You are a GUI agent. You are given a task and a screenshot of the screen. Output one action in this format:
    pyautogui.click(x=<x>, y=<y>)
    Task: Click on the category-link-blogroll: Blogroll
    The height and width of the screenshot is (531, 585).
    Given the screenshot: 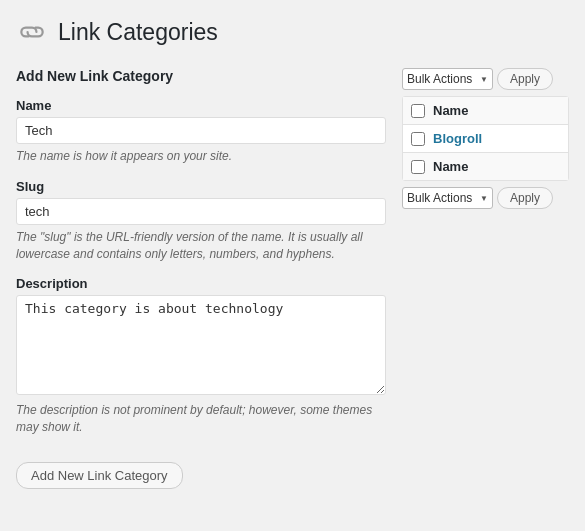 What is the action you would take?
    pyautogui.click(x=458, y=138)
    